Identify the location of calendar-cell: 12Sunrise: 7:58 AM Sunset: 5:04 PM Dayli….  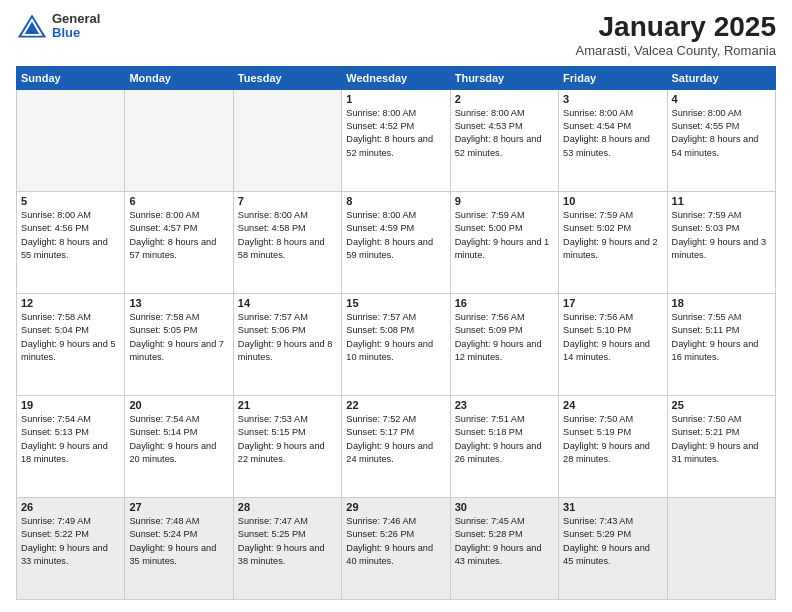
(71, 344).